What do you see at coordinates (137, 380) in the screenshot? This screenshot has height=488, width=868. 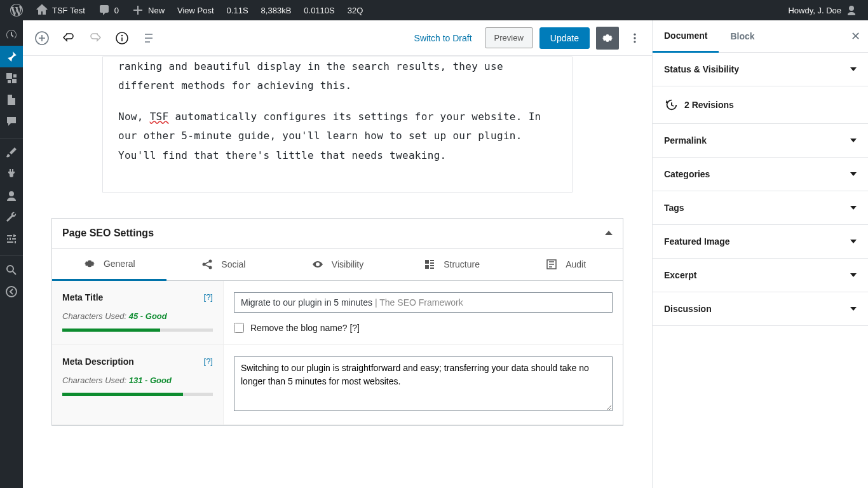 I see `meta-desc-chars: Characters Used: 131 - Good` at bounding box center [137, 380].